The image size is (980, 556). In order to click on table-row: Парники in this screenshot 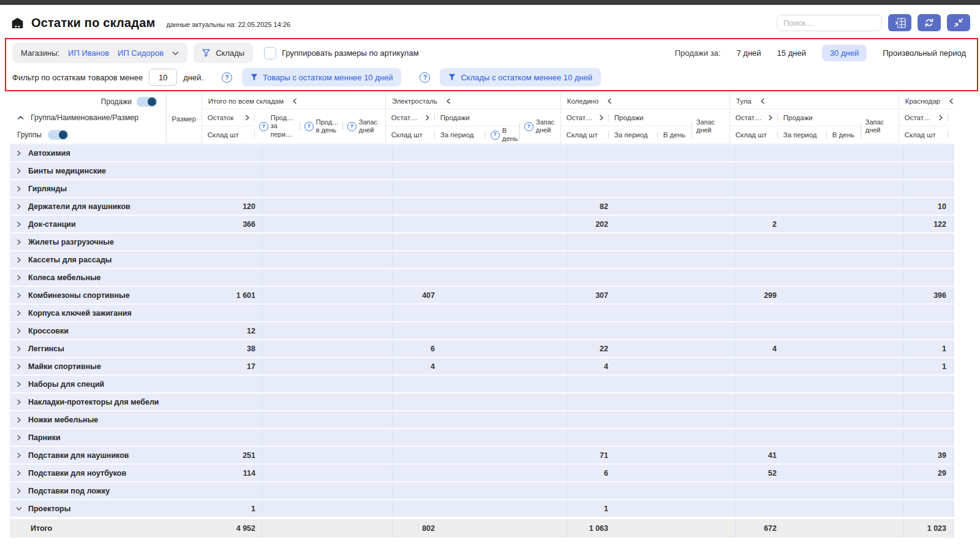, I will do `click(482, 438)`.